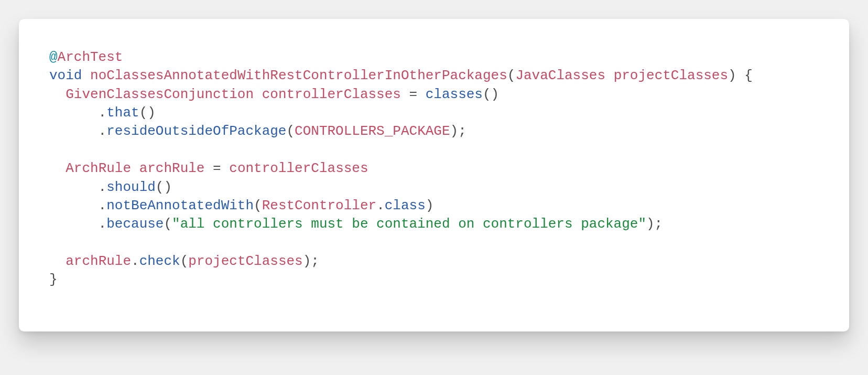  I want to click on param-type: JavaClasses, so click(560, 76).